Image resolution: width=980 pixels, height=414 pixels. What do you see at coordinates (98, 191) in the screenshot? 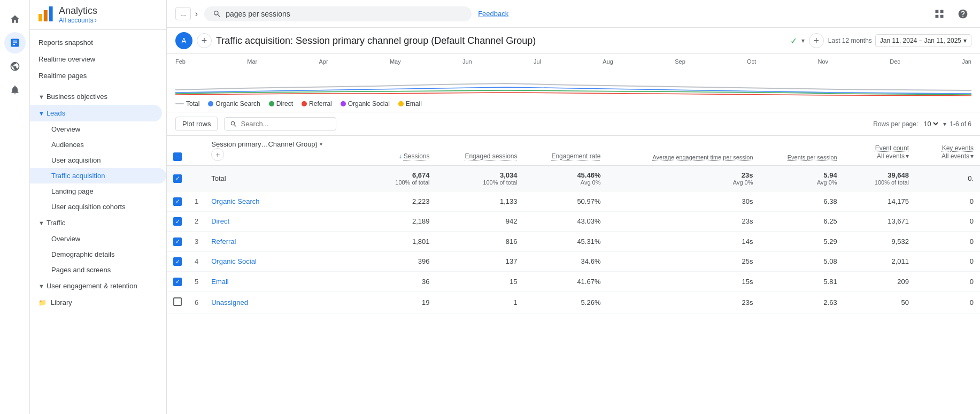
I see `sidebar-sub-landing-page: Landing page` at bounding box center [98, 191].